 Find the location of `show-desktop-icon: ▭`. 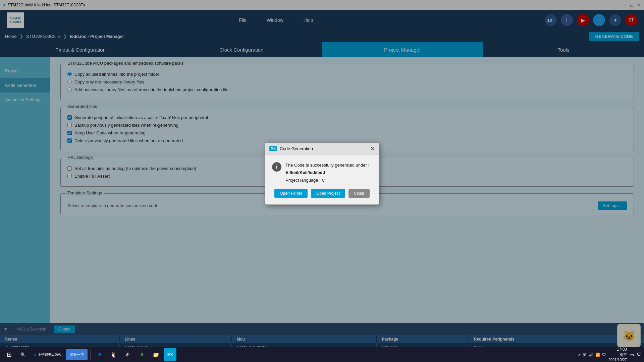

show-desktop-icon: ▭ is located at coordinates (632, 355).